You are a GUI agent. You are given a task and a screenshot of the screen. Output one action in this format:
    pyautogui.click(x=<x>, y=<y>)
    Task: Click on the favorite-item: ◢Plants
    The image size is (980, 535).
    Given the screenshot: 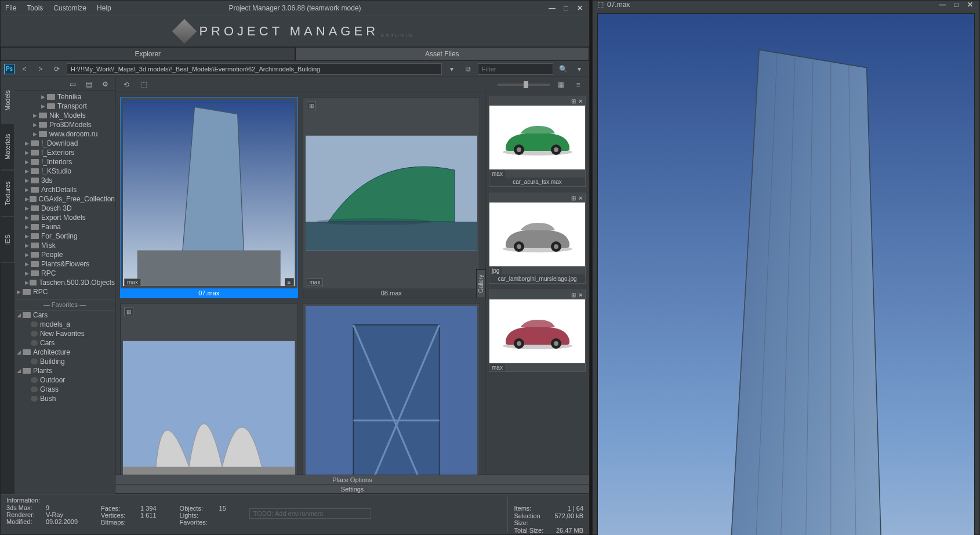 What is the action you would take?
    pyautogui.click(x=65, y=371)
    